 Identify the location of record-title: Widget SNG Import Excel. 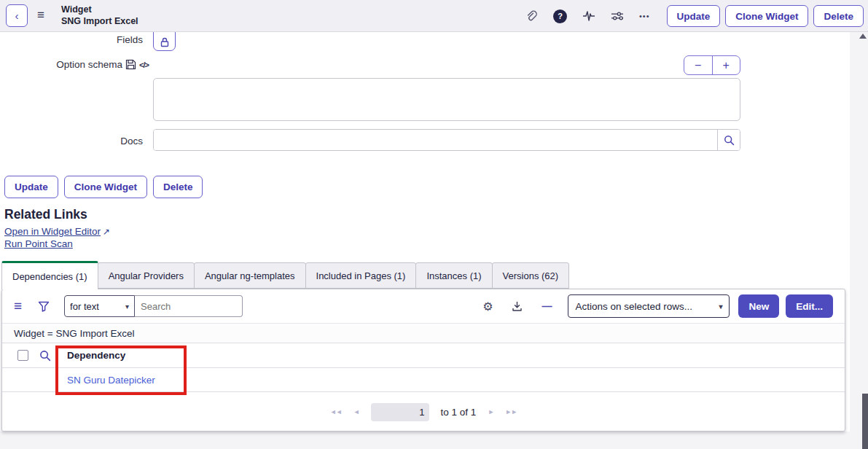
(100, 15).